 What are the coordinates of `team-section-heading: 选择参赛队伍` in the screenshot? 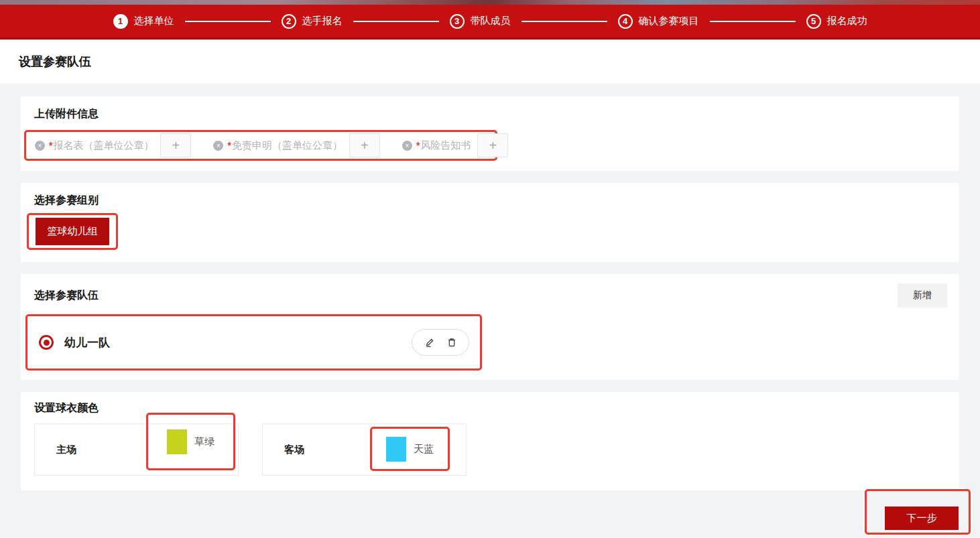 It's located at (66, 296).